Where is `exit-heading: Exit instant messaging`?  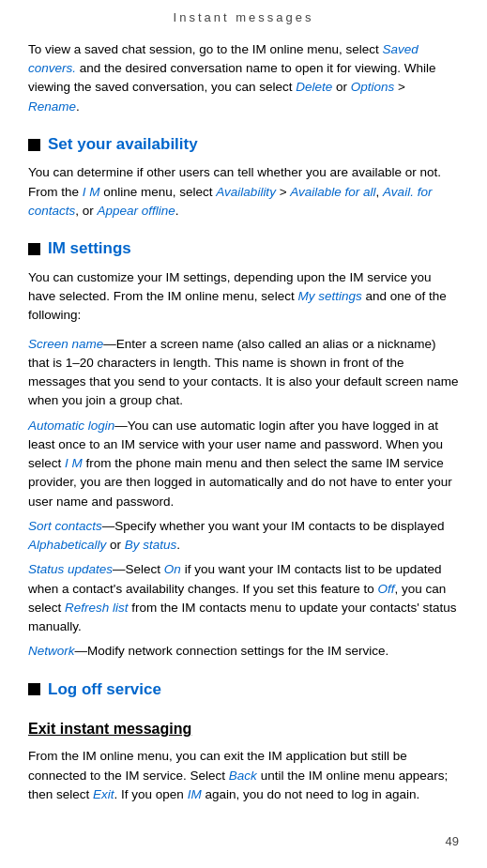 exit-heading: Exit instant messaging is located at coordinates (244, 728).